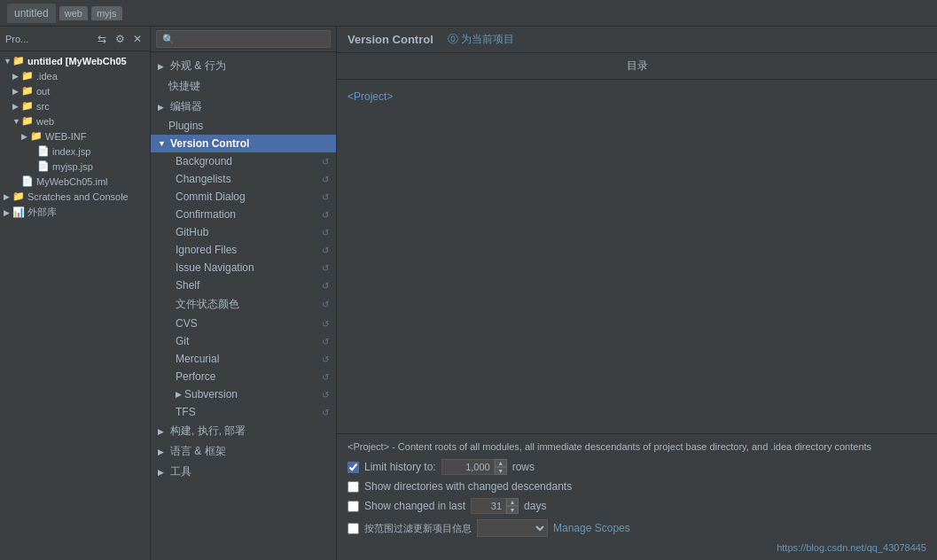  What do you see at coordinates (480, 39) in the screenshot?
I see `content-link: ⓪ 为当前项目` at bounding box center [480, 39].